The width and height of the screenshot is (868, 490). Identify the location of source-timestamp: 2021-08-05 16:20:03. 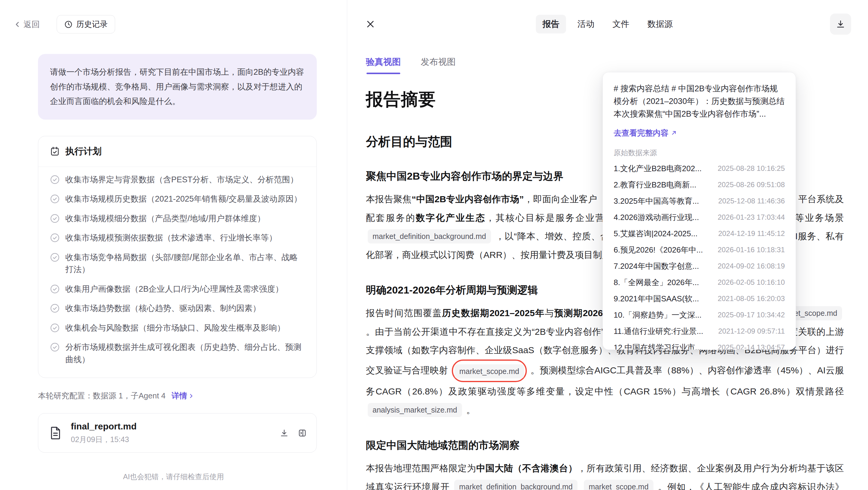
(751, 299).